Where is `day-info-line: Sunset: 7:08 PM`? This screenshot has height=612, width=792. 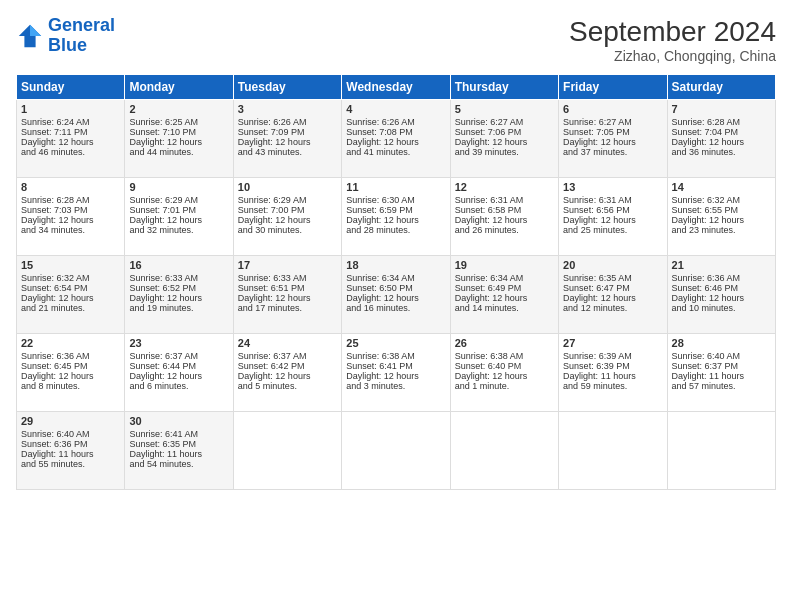
day-info-line: Sunset: 7:08 PM is located at coordinates (396, 132).